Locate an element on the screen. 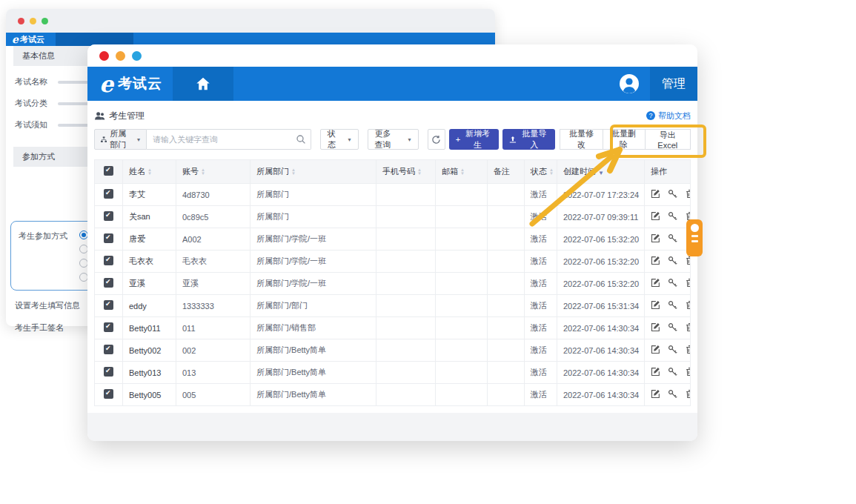  join-method-box: 考生参加方式 is located at coordinates (53, 256).